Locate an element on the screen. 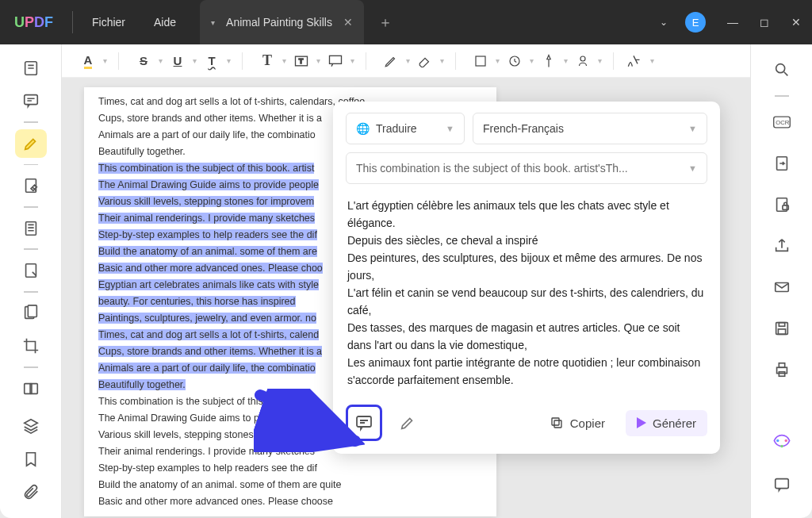  document-tab: ▾ Animal Painting Skills ✕ is located at coordinates (282, 22).